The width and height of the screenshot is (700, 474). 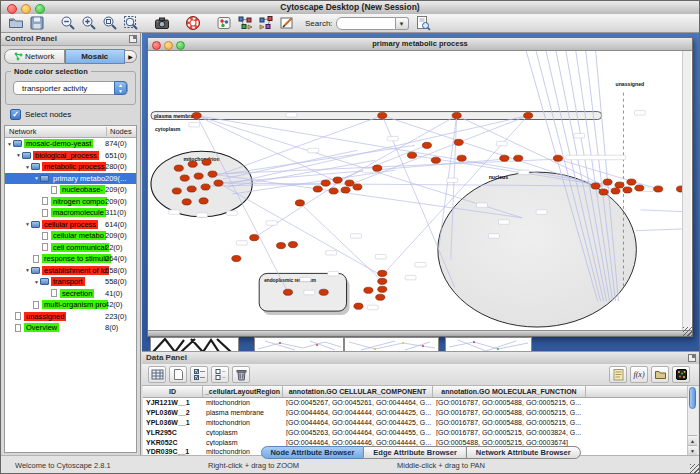 I want to click on inner-maximize-button, so click(x=180, y=46).